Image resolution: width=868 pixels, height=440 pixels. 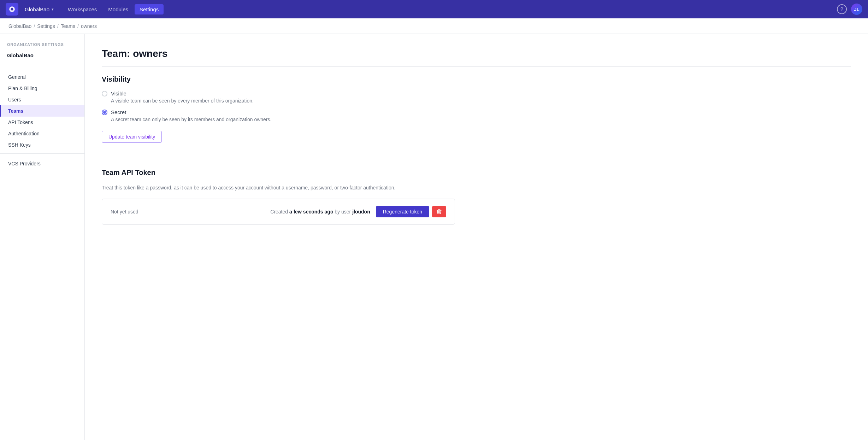 What do you see at coordinates (105, 94) in the screenshot?
I see `visible-radio-input` at bounding box center [105, 94].